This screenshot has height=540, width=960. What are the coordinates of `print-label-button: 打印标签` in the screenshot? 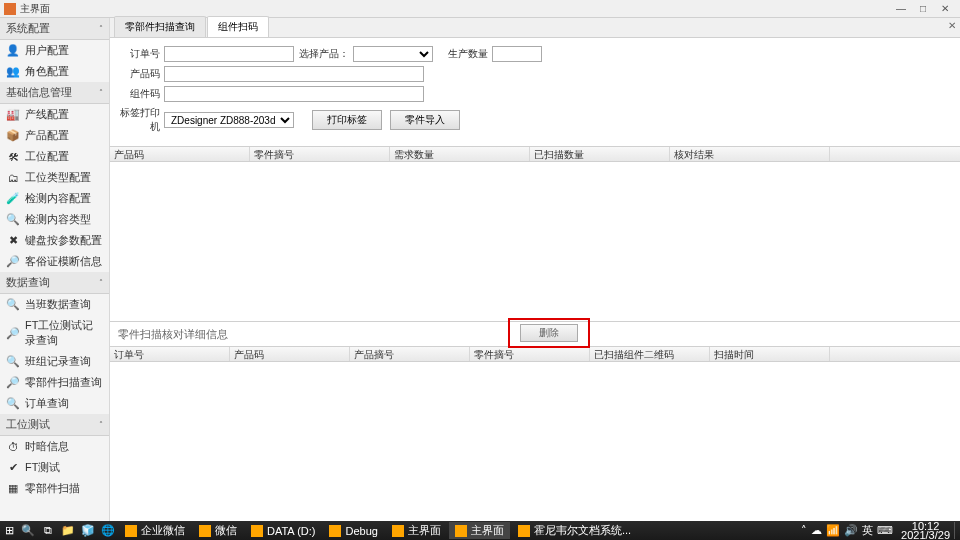 It's located at (347, 120).